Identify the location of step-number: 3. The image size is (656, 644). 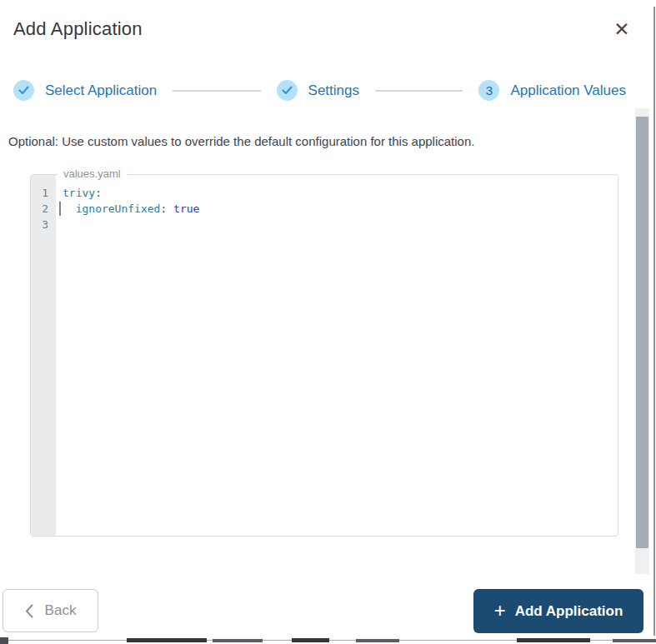
(489, 90).